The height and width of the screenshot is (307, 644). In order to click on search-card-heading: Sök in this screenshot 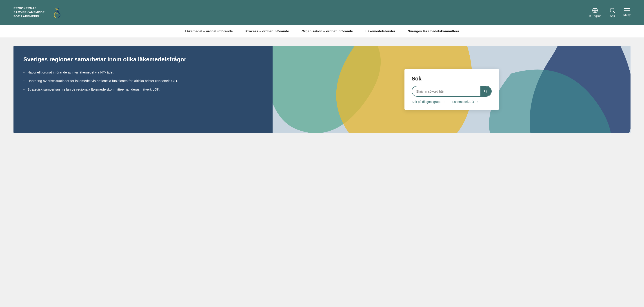, I will do `click(452, 78)`.